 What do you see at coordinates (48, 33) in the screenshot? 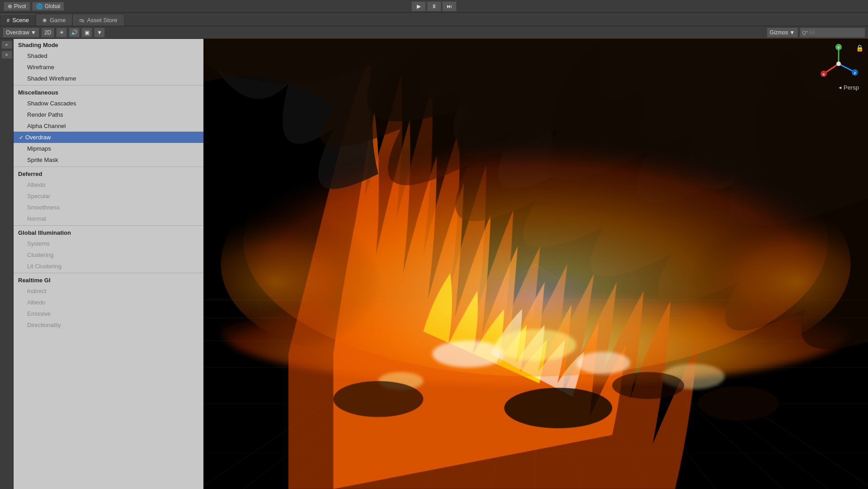
I see `2d-button: 2D` at bounding box center [48, 33].